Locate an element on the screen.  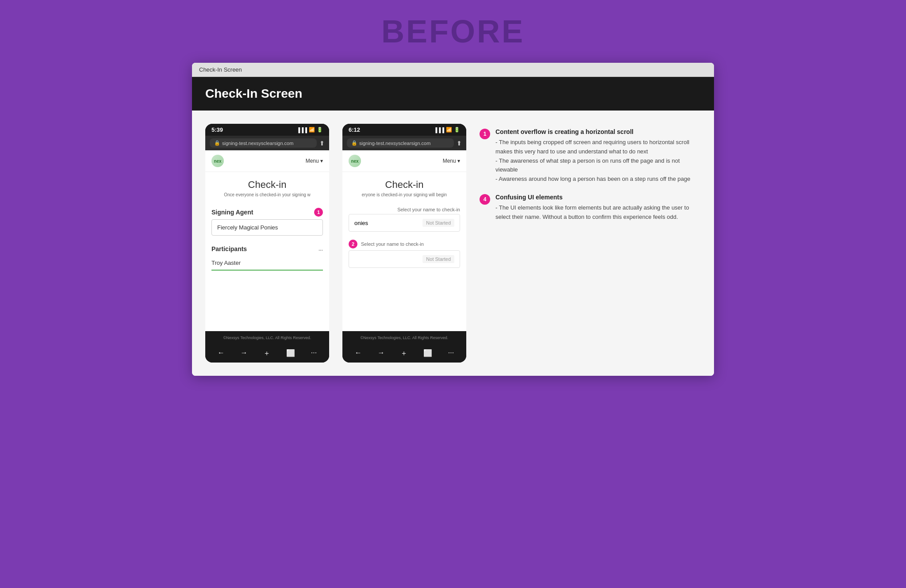
note-title-1: Content overflow is creating a horizonta… is located at coordinates (598, 132).